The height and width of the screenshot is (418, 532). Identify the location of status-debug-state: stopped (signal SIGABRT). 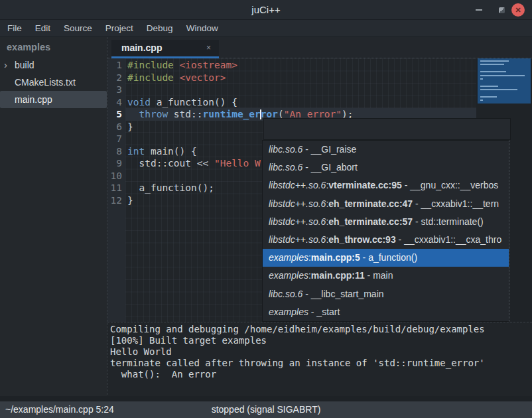
(266, 409).